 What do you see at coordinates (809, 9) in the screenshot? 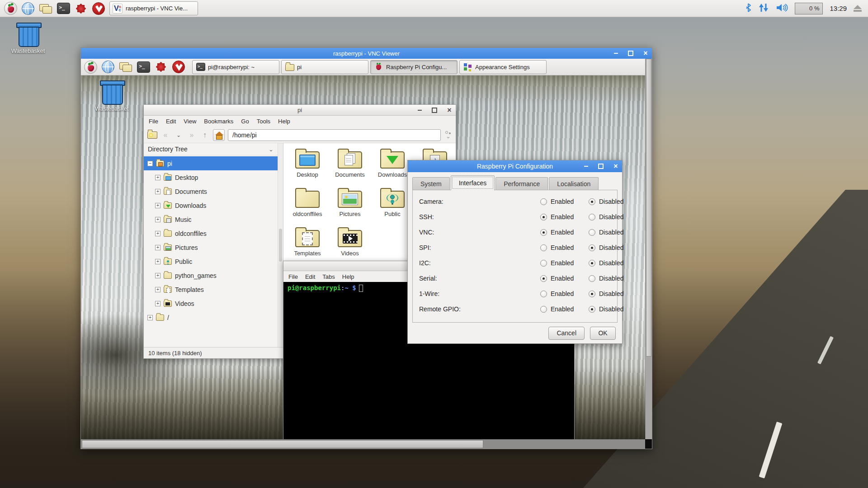
I see `cpu-monitor: 0 %` at bounding box center [809, 9].